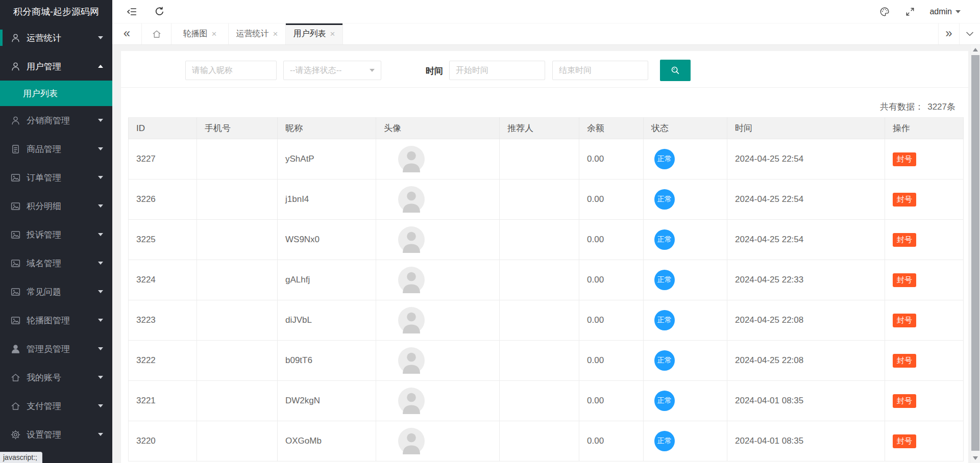 This screenshot has width=980, height=463. What do you see at coordinates (975, 50) in the screenshot?
I see `scroll-up-icon` at bounding box center [975, 50].